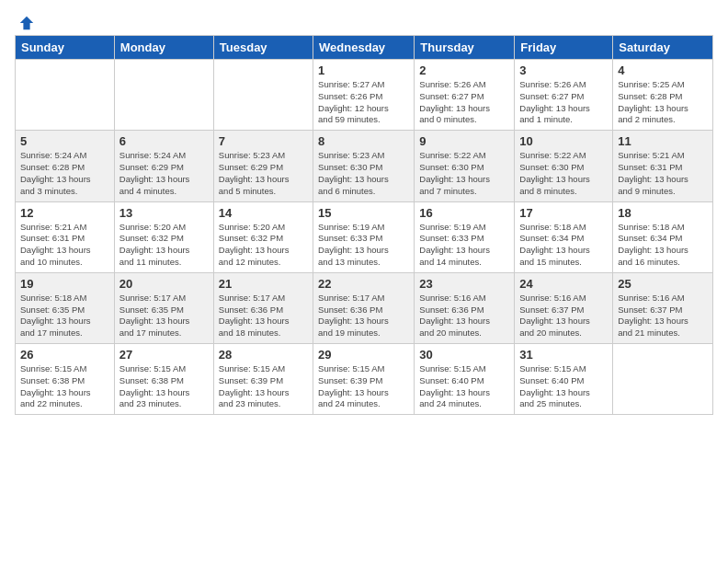  Describe the element at coordinates (27, 23) in the screenshot. I see `logo-icon` at that location.